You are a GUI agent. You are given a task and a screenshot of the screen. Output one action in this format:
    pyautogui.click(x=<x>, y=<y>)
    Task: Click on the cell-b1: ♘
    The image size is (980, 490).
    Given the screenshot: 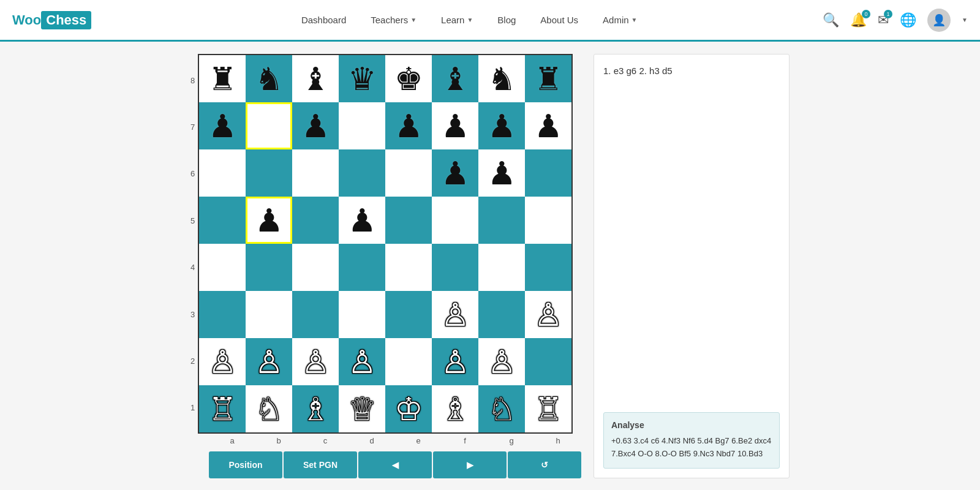 What is the action you would take?
    pyautogui.click(x=269, y=409)
    